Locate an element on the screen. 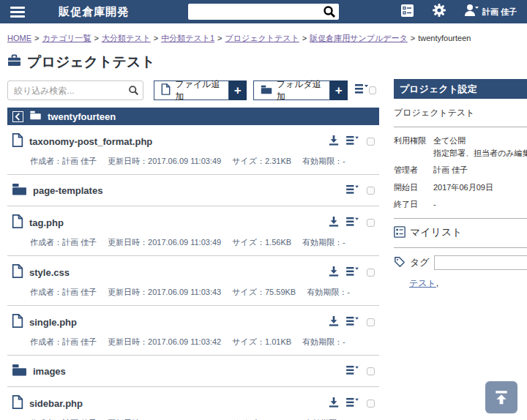  filter-search-input is located at coordinates (75, 91).